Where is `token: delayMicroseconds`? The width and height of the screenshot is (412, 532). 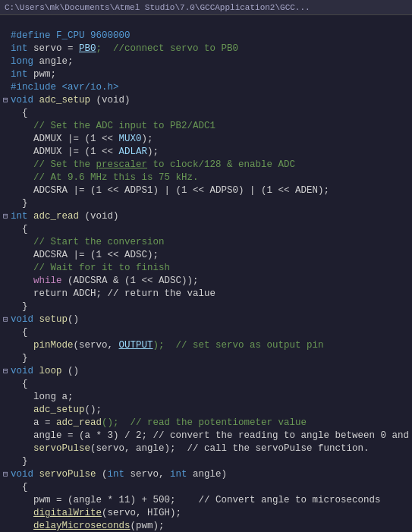 token: delayMicroseconds is located at coordinates (82, 526).